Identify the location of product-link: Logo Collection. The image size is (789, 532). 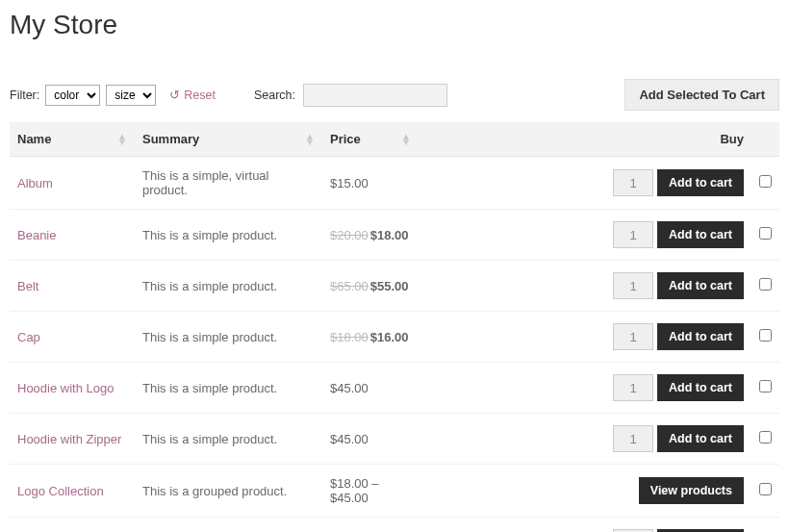
(61, 491).